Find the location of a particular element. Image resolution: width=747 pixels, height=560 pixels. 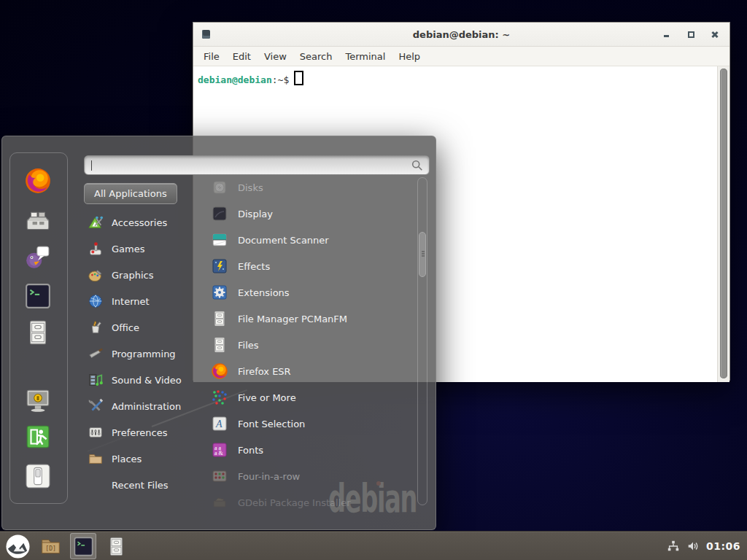

menu-button is located at coordinates (18, 546).